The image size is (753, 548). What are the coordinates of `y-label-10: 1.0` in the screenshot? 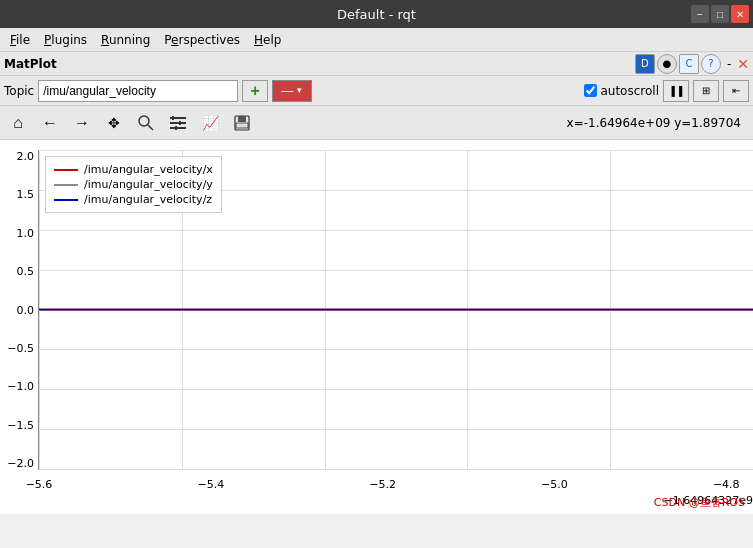 It's located at (26, 234).